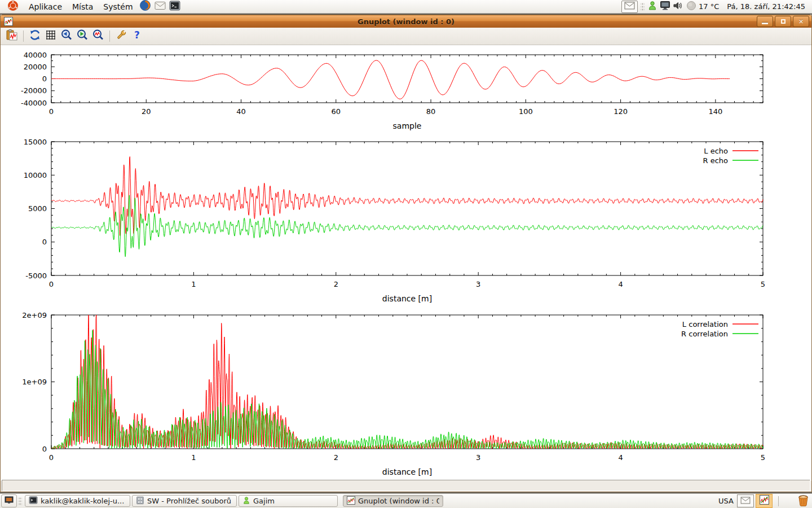 The image size is (812, 508). Describe the element at coordinates (82, 36) in the screenshot. I see `zoom-next-icon` at that location.